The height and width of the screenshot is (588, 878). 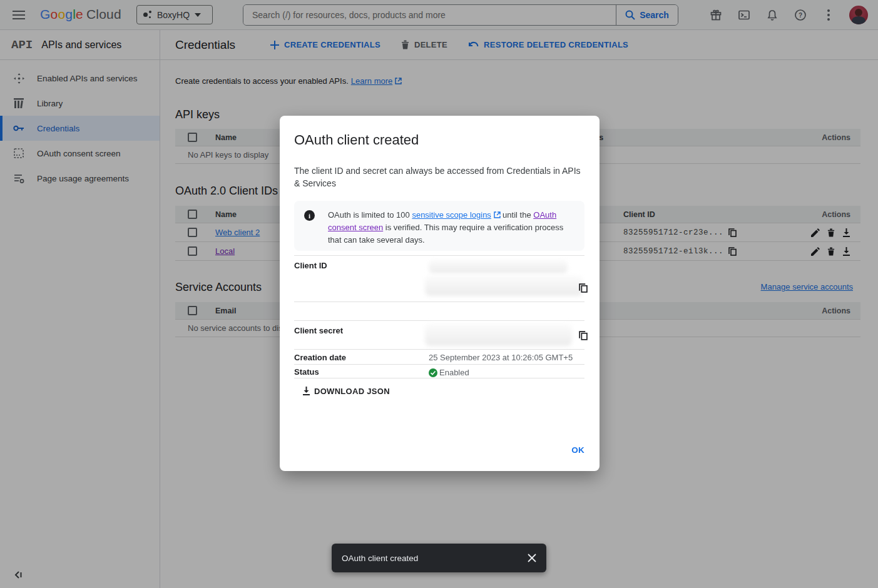 What do you see at coordinates (439, 335) in the screenshot?
I see `client-secret-row: Client secret` at bounding box center [439, 335].